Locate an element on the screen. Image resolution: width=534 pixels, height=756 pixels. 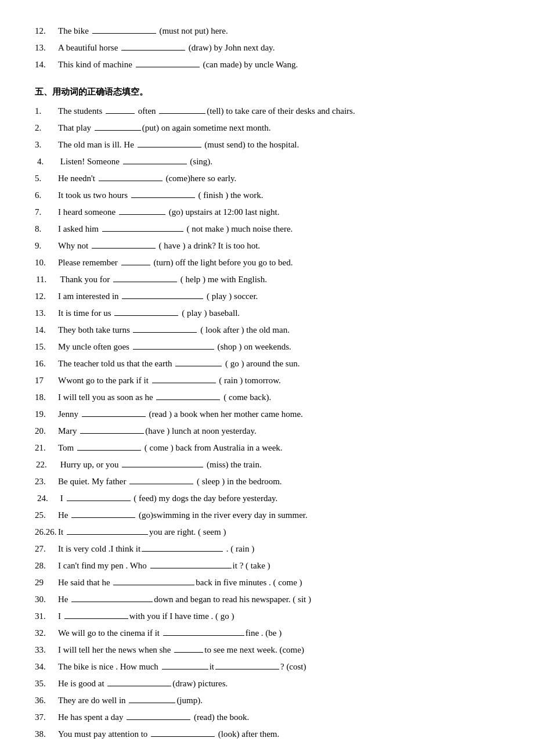
list-item: 12. I am interested in ( play ) soccer. is located at coordinates (267, 296).